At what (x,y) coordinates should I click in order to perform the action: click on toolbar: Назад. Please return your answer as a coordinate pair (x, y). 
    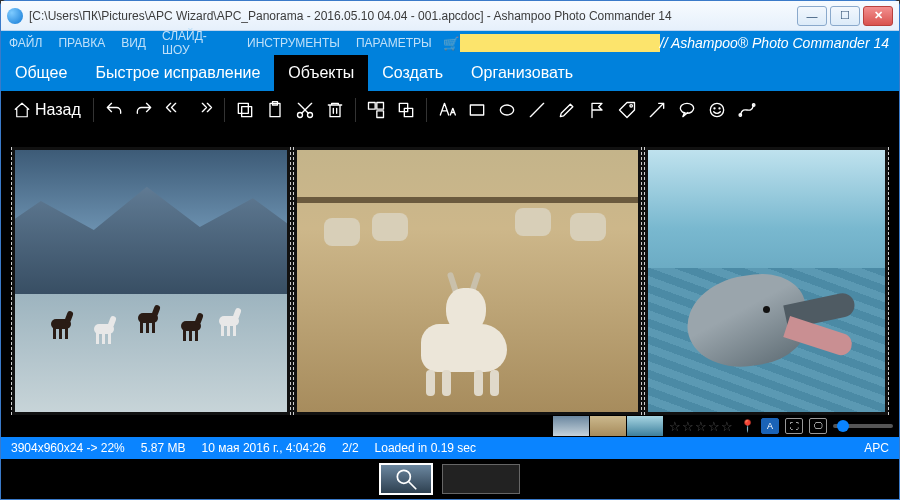
    Looking at the image, I should click on (450, 110).